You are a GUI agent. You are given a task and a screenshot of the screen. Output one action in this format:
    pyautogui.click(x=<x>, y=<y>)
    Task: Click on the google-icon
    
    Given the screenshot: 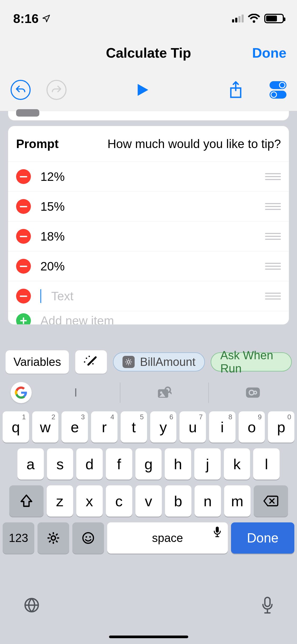 What is the action you would take?
    pyautogui.click(x=21, y=393)
    